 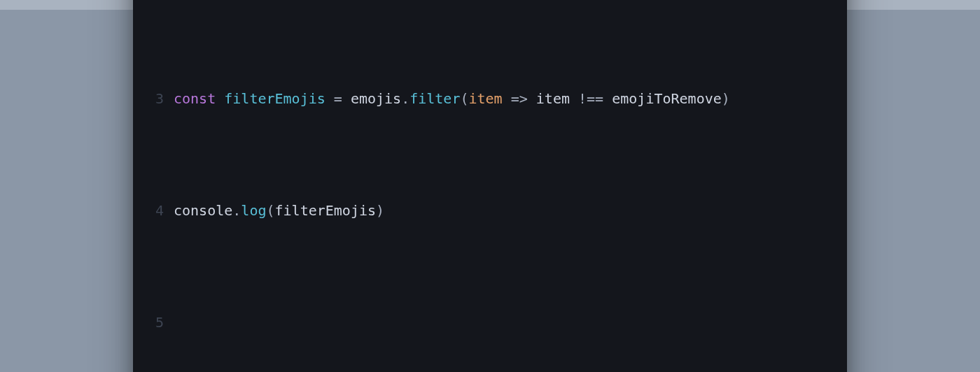 What do you see at coordinates (156, 210) in the screenshot?
I see `line-number: 4` at bounding box center [156, 210].